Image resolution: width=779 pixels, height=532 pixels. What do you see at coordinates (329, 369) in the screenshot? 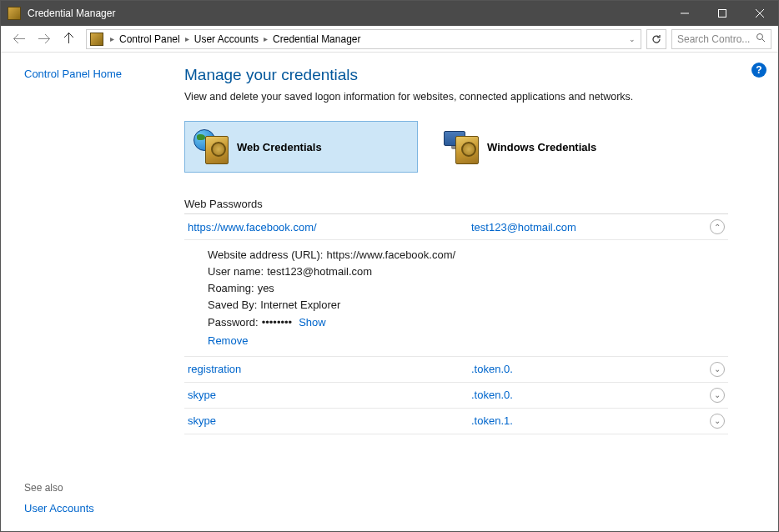
I see `credential-site: registration` at bounding box center [329, 369].